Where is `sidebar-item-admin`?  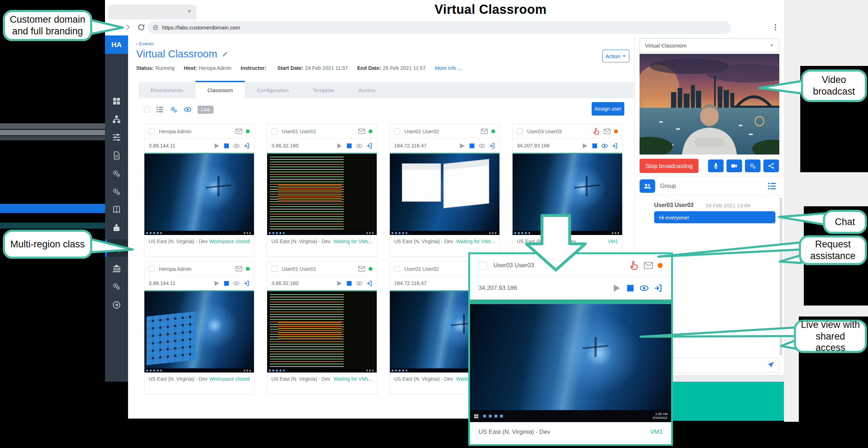 sidebar-item-admin is located at coordinates (116, 286).